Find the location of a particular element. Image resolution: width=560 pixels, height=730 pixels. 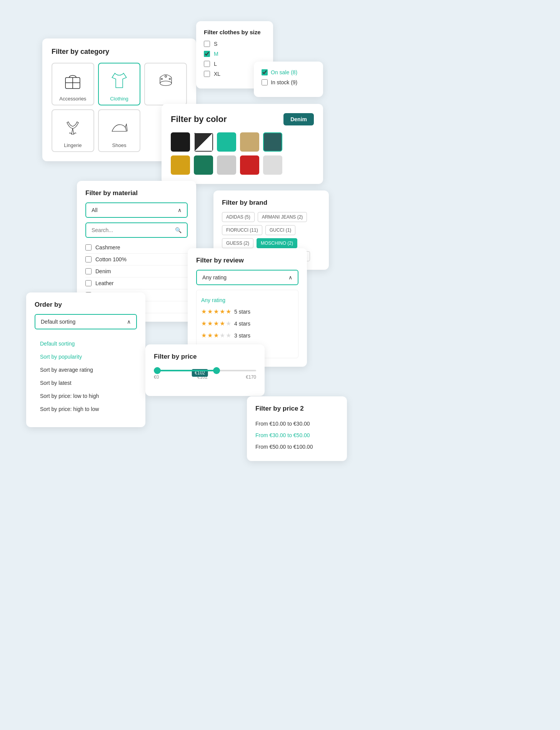

material-item-cashmere: Cashmere is located at coordinates (137, 248).